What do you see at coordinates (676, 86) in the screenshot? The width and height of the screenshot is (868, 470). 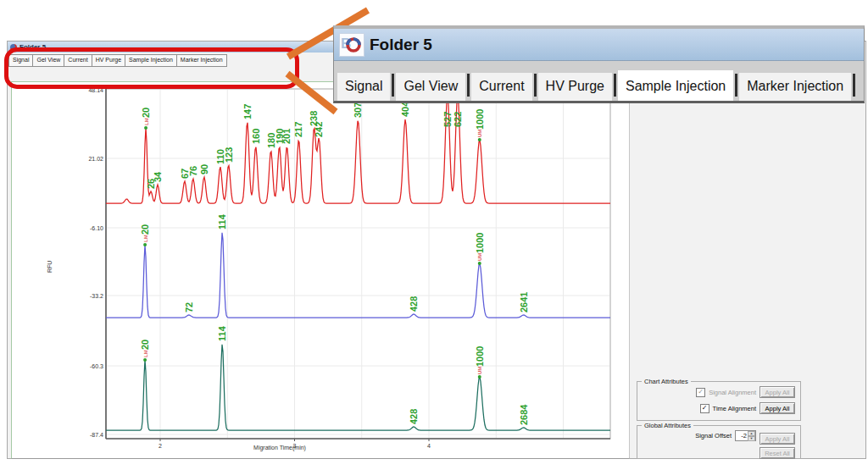 I see `tab-large-sample-injection: Sample Injection` at bounding box center [676, 86].